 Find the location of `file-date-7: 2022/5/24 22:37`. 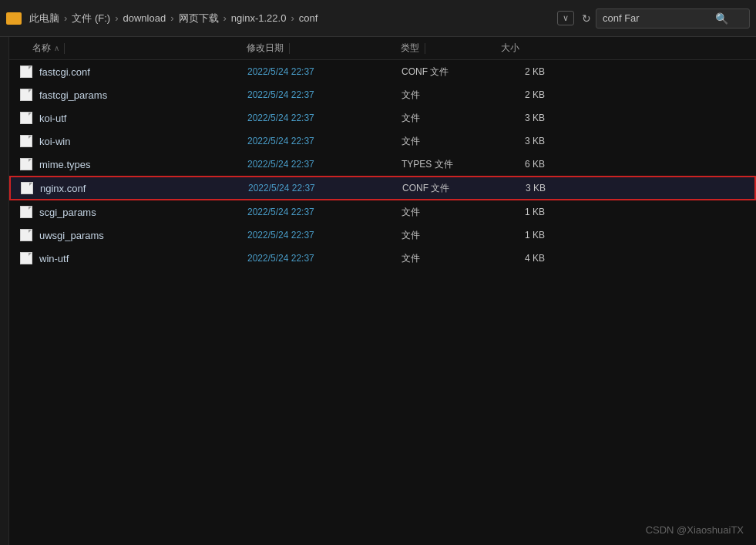

file-date-7: 2022/5/24 22:37 is located at coordinates (318, 235).